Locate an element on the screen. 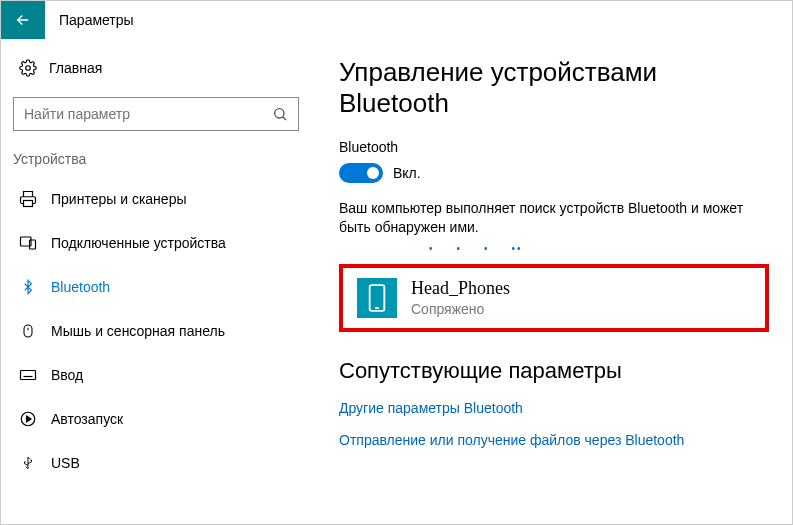  gear-icon is located at coordinates (28, 68).